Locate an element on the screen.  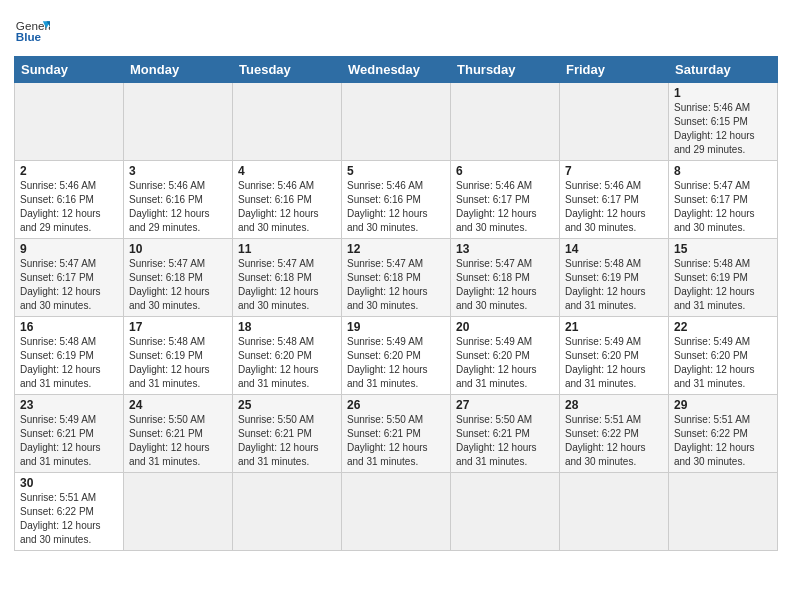
calendar-cell: 4Sunrise: 5:46 AMSunset: 6:16 PMDaylight… is located at coordinates (288, 200).